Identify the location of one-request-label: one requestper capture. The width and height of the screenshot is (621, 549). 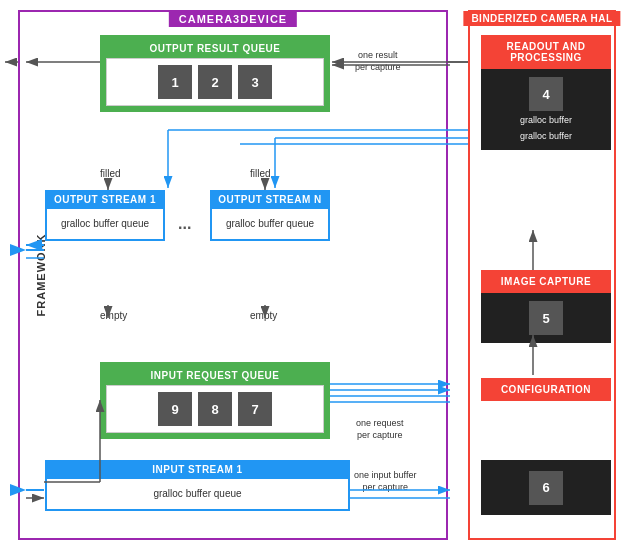
(380, 430).